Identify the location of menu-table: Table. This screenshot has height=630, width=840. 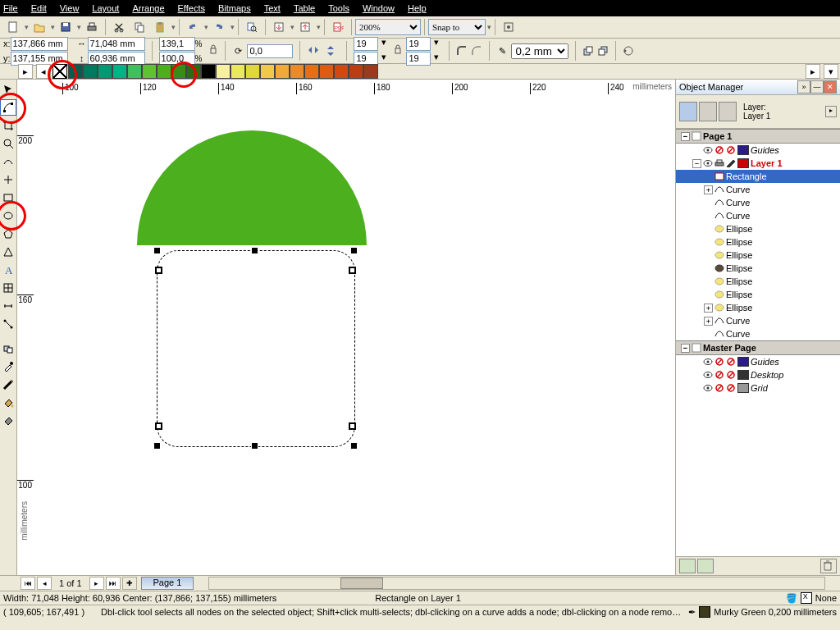
(304, 8).